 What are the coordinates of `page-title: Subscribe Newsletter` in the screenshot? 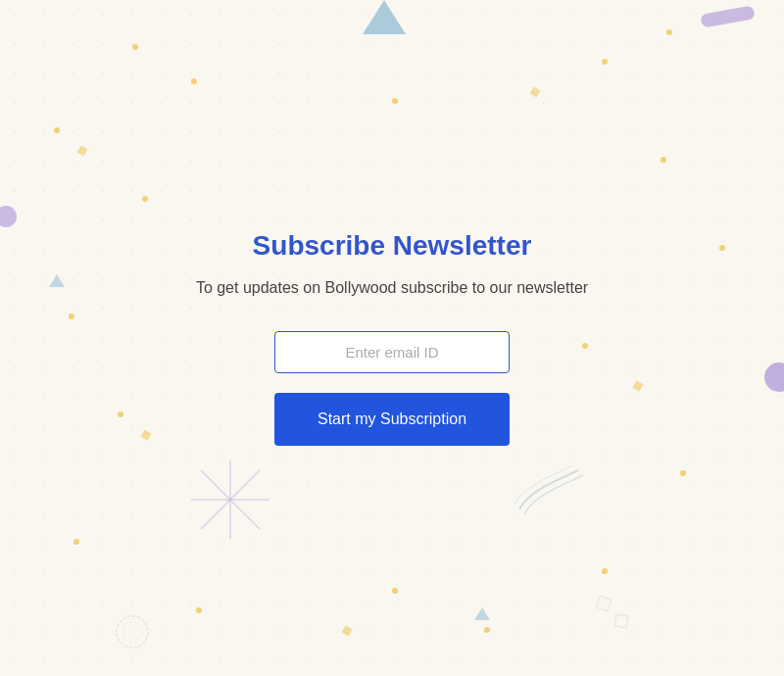 It's located at (392, 246).